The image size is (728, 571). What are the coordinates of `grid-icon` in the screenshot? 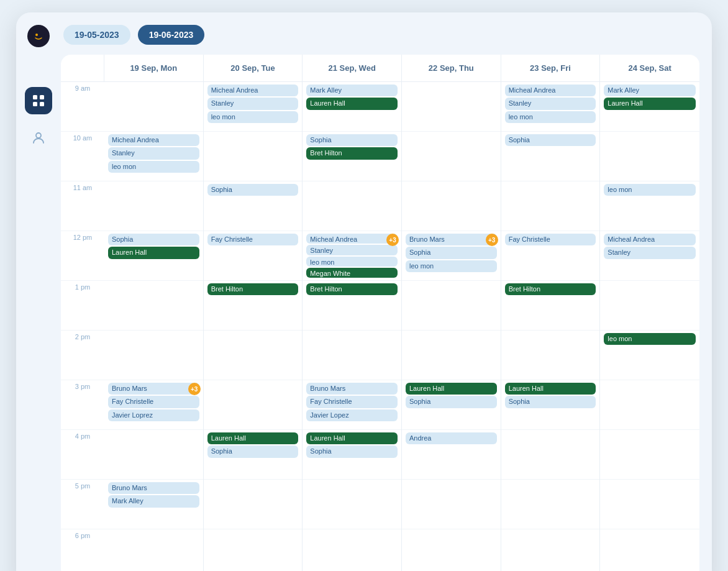 It's located at (39, 101).